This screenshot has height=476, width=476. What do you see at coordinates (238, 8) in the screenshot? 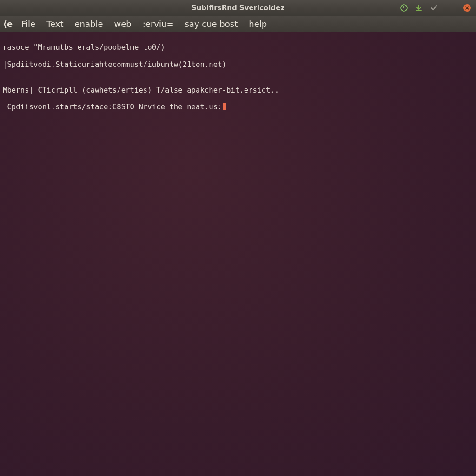
I see `window-titlebar: SubifirsRnd Svericoldez` at bounding box center [238, 8].